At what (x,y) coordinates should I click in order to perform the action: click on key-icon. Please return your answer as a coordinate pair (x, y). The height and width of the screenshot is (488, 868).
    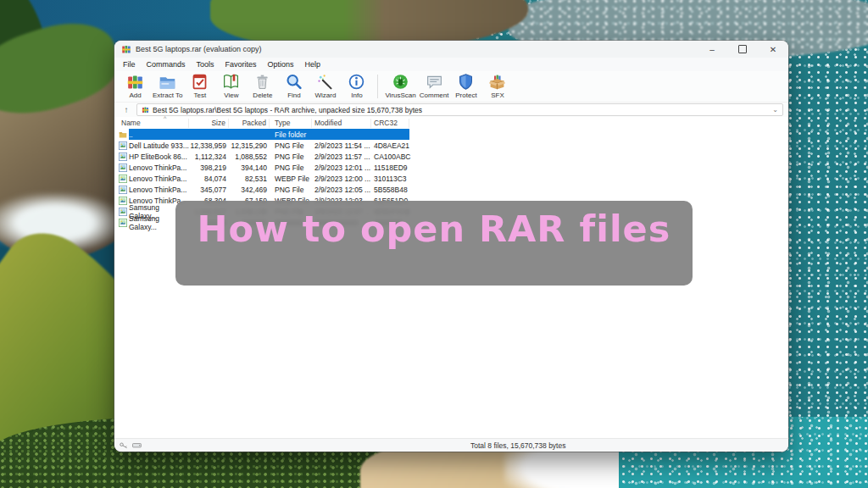
    Looking at the image, I should click on (124, 446).